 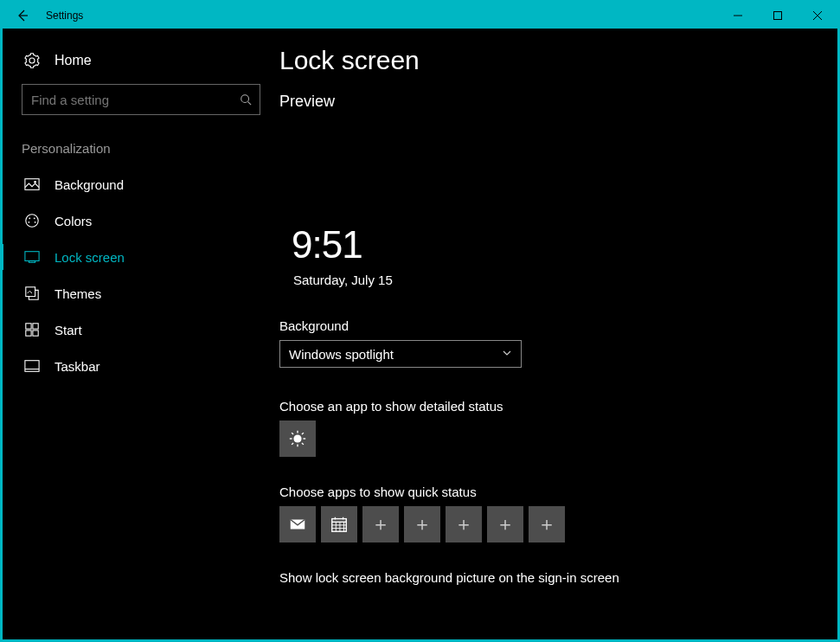 What do you see at coordinates (738, 16) in the screenshot?
I see `minimize-button` at bounding box center [738, 16].